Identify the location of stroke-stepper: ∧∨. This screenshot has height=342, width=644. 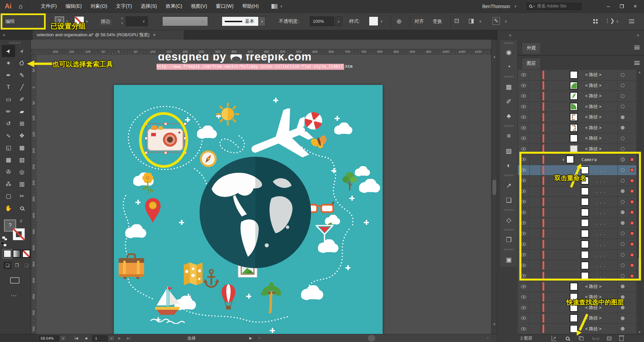
(122, 21).